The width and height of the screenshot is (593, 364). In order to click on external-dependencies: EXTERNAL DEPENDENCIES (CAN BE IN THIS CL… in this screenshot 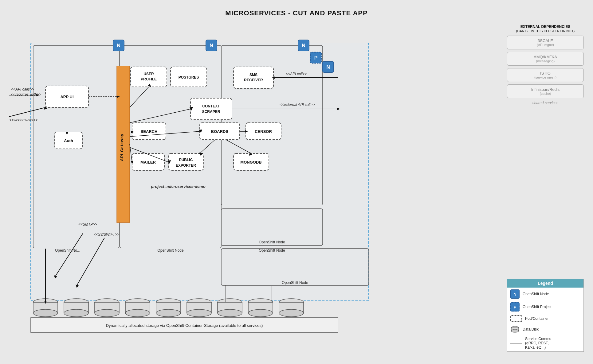, I will do `click(545, 65)`.